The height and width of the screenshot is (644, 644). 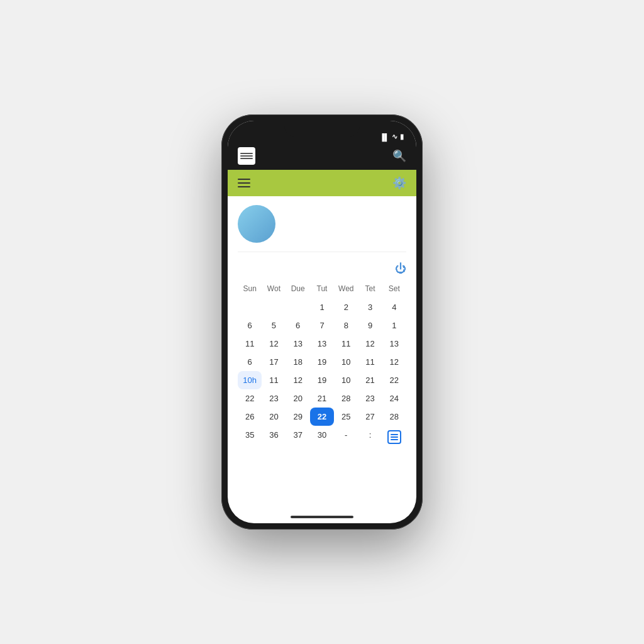 I want to click on calendar-cell: 26, so click(x=250, y=416).